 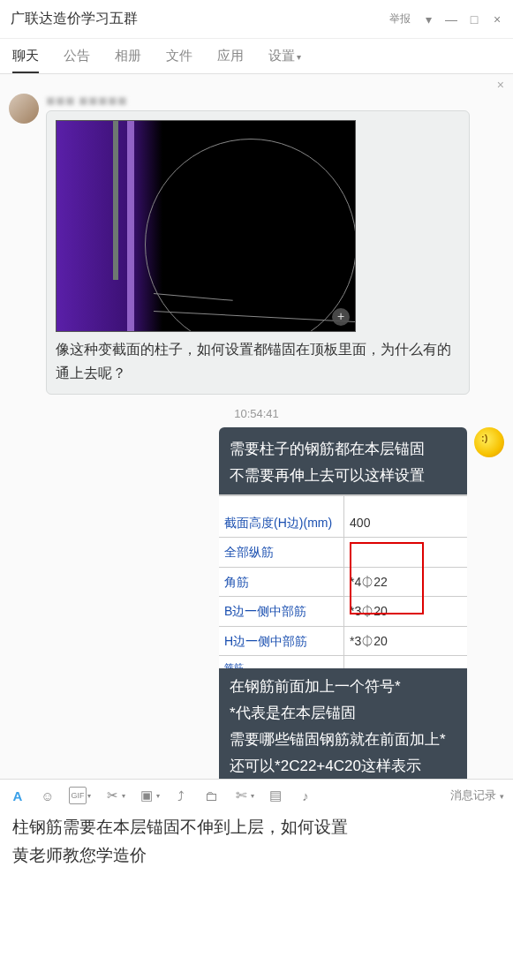 What do you see at coordinates (256, 19) in the screenshot?
I see `title-bar: 广联达造价学习五群 举报 ▾ — □ ×` at bounding box center [256, 19].